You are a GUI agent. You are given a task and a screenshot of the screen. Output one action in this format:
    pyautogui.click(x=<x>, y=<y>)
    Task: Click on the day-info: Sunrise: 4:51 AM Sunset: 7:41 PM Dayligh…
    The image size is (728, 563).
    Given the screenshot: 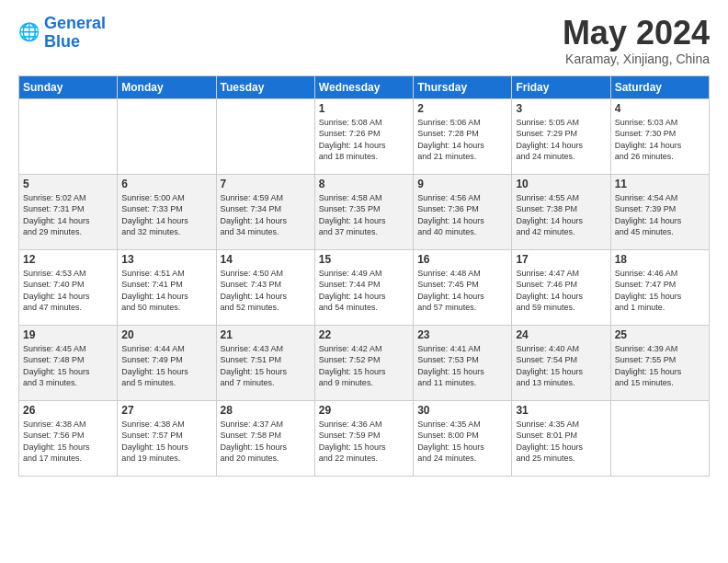 What is the action you would take?
    pyautogui.click(x=166, y=291)
    